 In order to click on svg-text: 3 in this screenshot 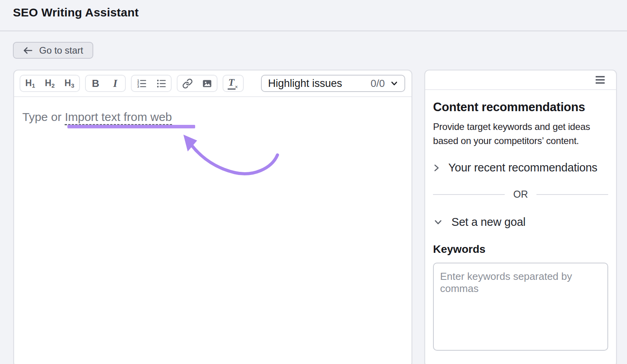, I will do `click(138, 86)`.